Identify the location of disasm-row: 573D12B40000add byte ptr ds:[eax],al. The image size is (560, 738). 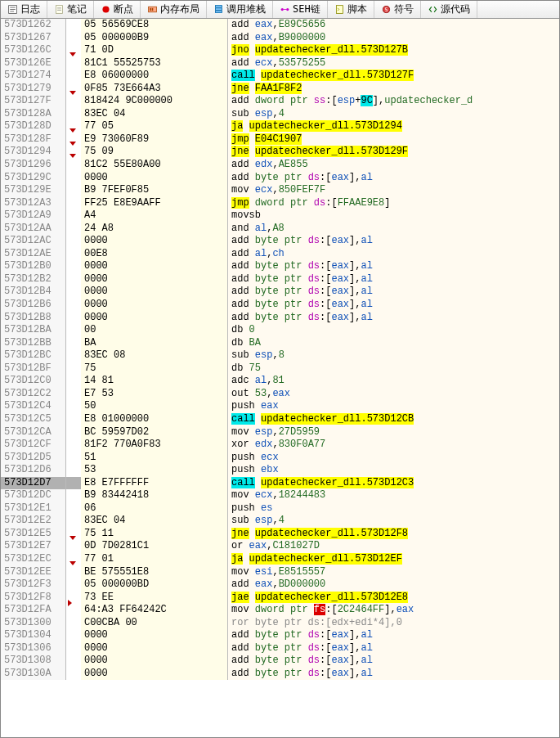
(280, 292).